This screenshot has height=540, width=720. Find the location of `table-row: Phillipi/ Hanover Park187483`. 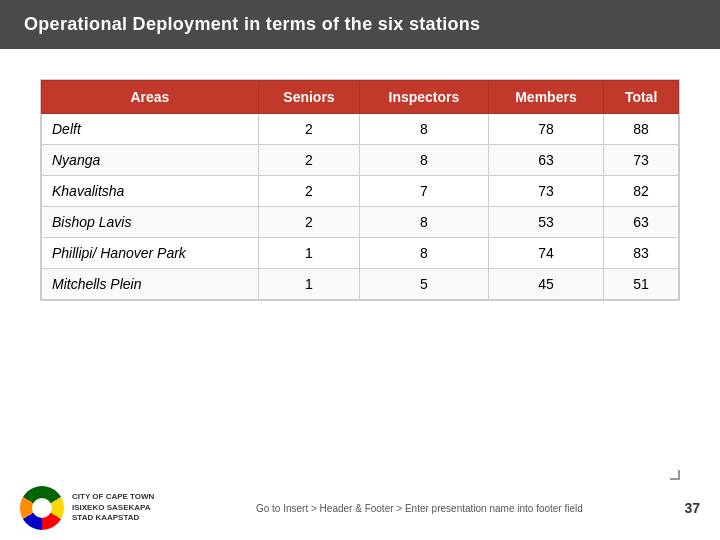

table-row: Phillipi/ Hanover Park187483 is located at coordinates (360, 254).